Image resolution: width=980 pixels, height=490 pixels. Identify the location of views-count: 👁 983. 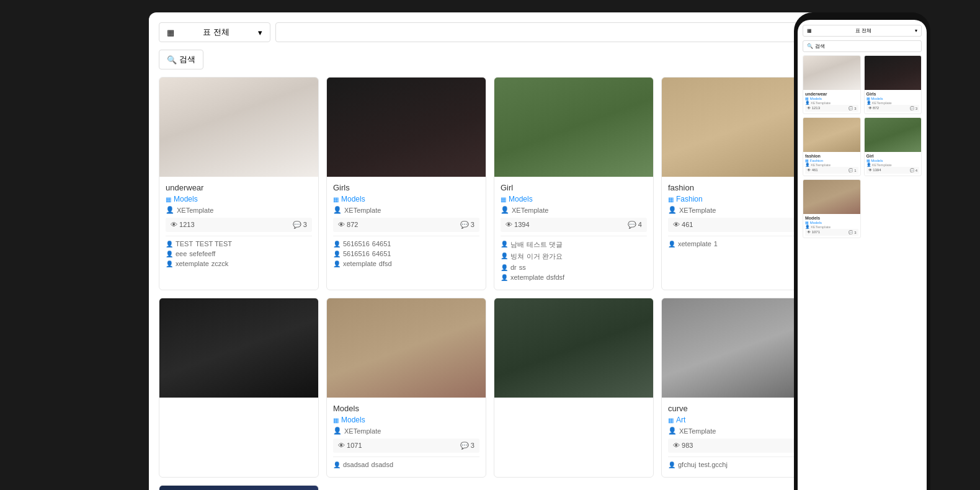
(683, 445).